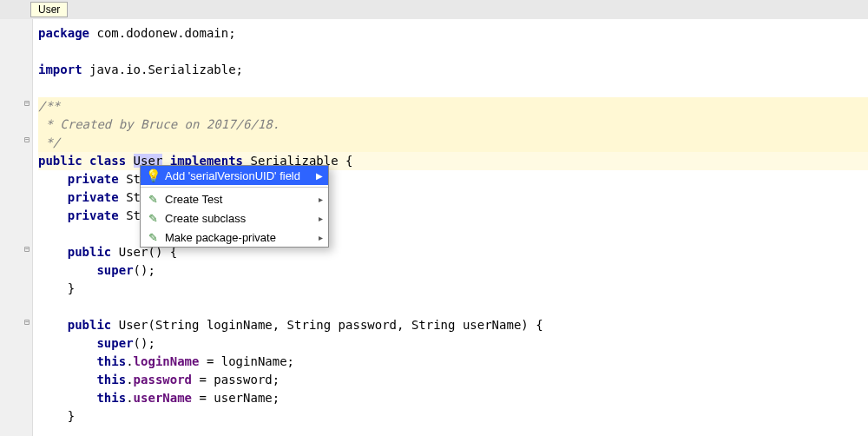 The height and width of the screenshot is (436, 868). I want to click on code-line: */, so click(453, 142).